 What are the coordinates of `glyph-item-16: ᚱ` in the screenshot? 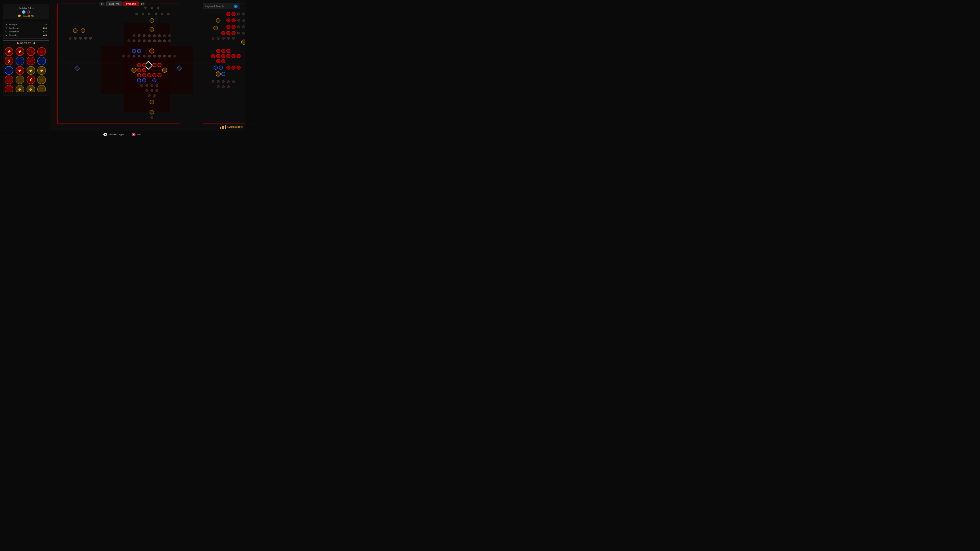 It's located at (9, 88).